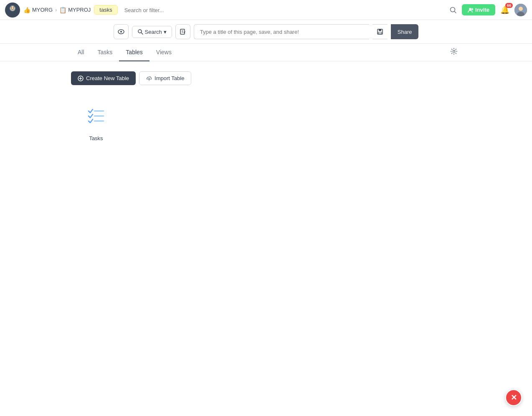 Image resolution: width=532 pixels, height=416 pixels. What do you see at coordinates (487, 10) in the screenshot?
I see `navbar-right: Invite 🔔 66` at bounding box center [487, 10].